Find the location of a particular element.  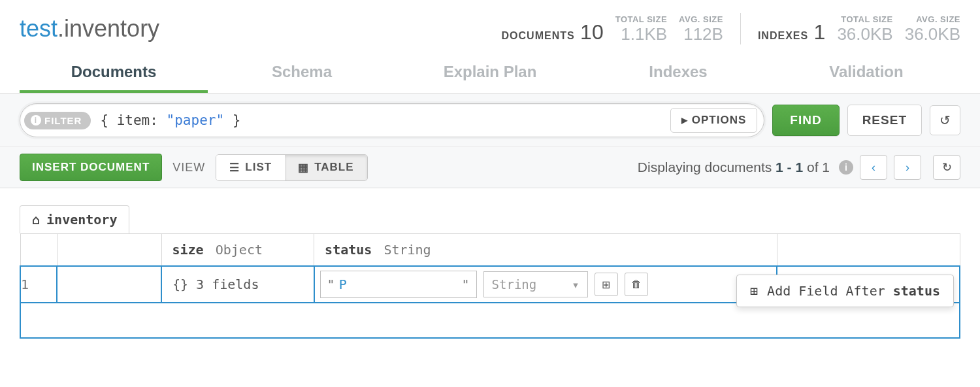

pager-of: of is located at coordinates (813, 167).